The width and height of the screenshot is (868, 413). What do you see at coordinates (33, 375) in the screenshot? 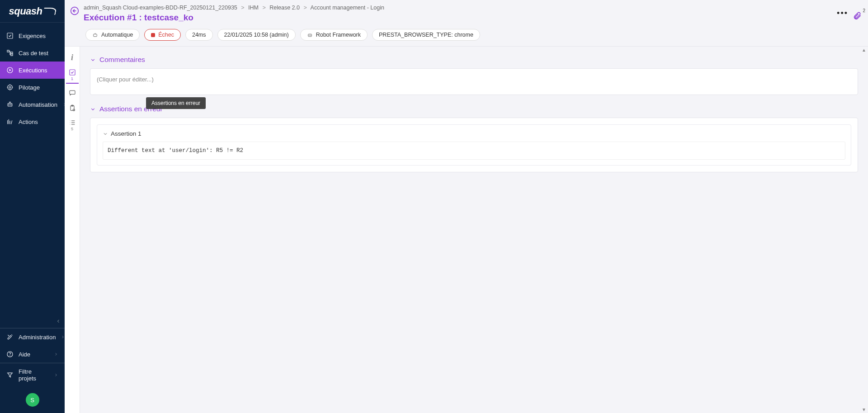
I see `nav-filtre-projets: Filtre projets` at bounding box center [33, 375].